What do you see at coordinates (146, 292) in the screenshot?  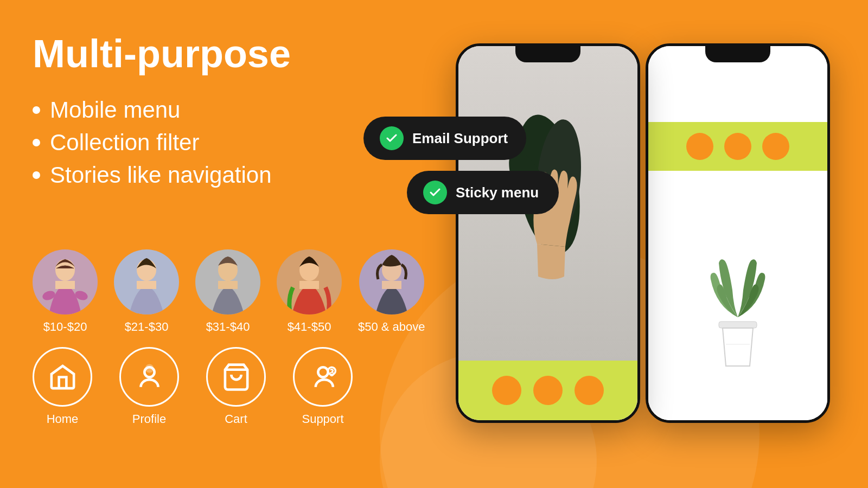 I see `collection-item-2: $21-$30` at bounding box center [146, 292].